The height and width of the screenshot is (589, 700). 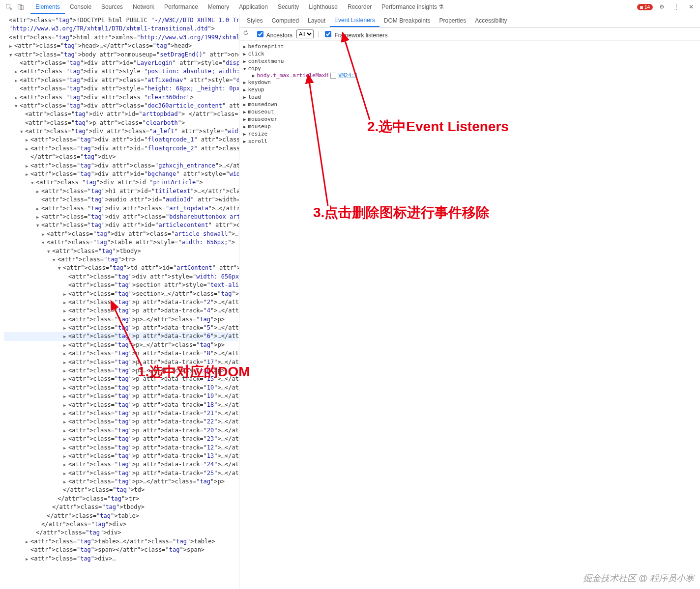 I want to click on refresh-icon, so click(x=247, y=34).